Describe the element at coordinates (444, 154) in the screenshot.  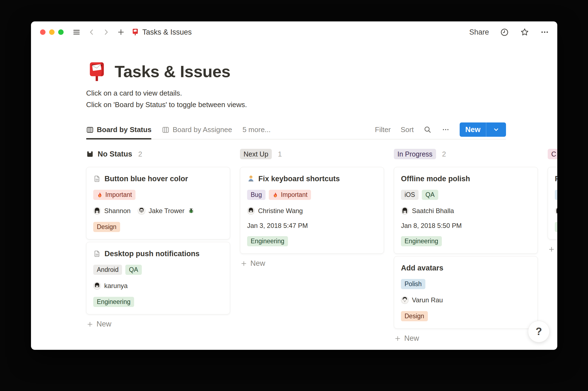
I see `column-count: 2` at that location.